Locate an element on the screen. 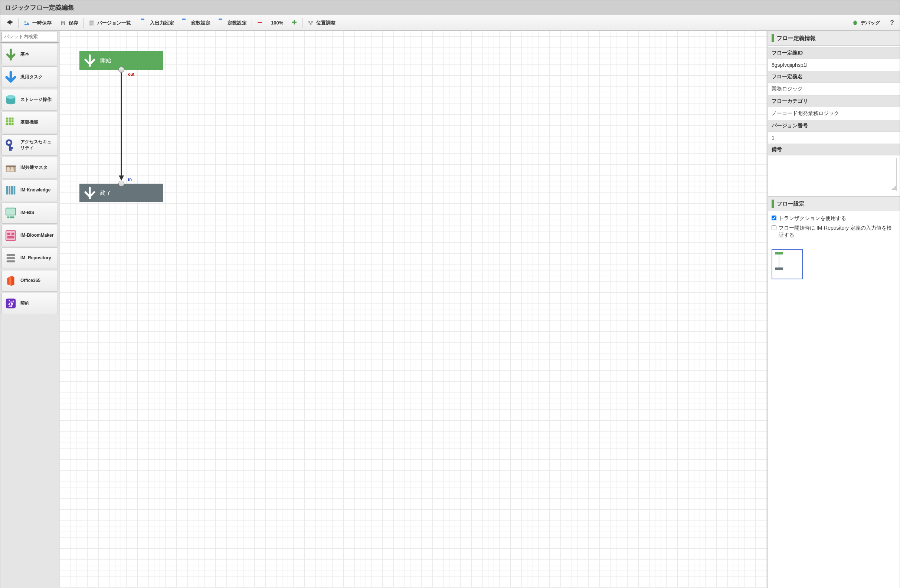 The image size is (900, 588). flow-info-header: フロー定義情報 is located at coordinates (834, 38).